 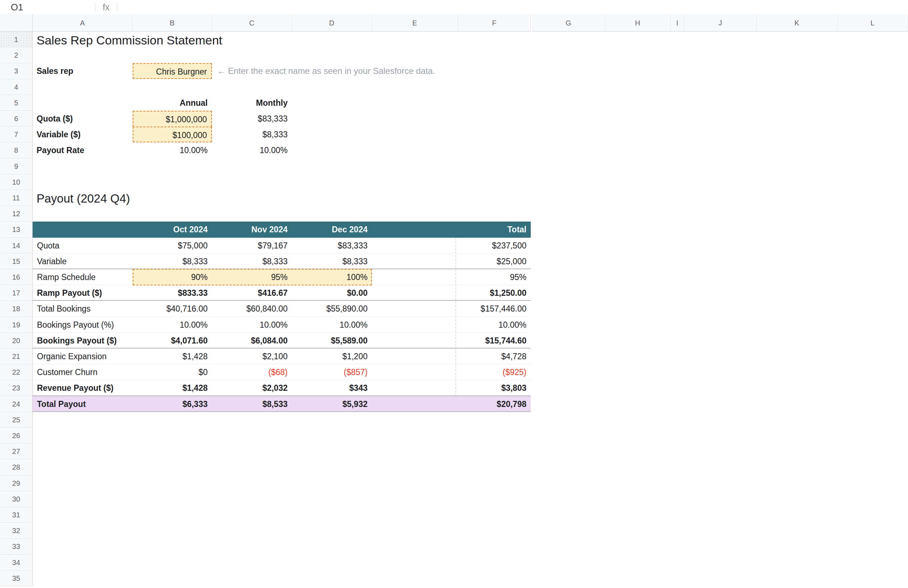 I want to click on row-header-8: 8, so click(x=16, y=150).